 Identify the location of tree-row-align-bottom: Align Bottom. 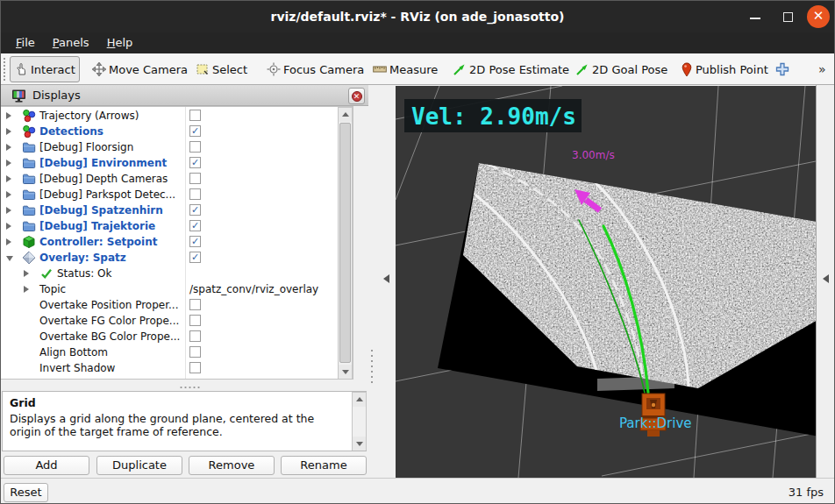
(177, 352).